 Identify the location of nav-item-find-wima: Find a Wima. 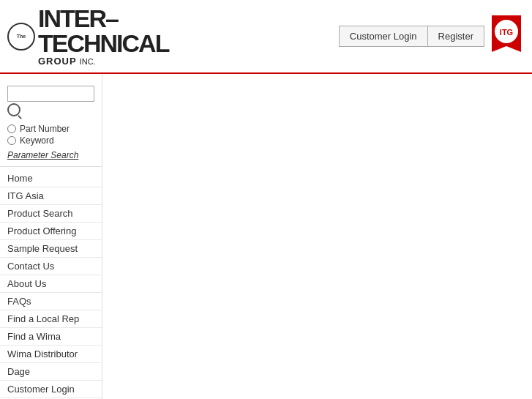
(51, 337).